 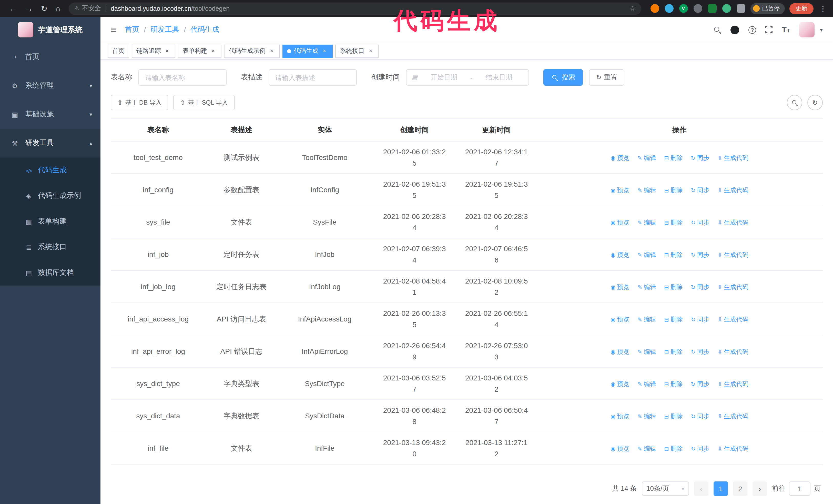 What do you see at coordinates (735, 30) in the screenshot?
I see `github-icon` at bounding box center [735, 30].